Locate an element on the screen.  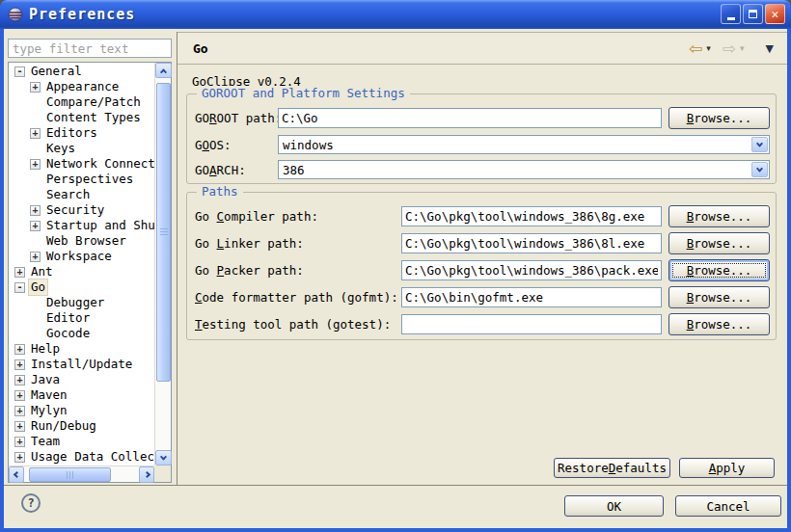
tree-item-label: Install/Update is located at coordinates (81, 364).